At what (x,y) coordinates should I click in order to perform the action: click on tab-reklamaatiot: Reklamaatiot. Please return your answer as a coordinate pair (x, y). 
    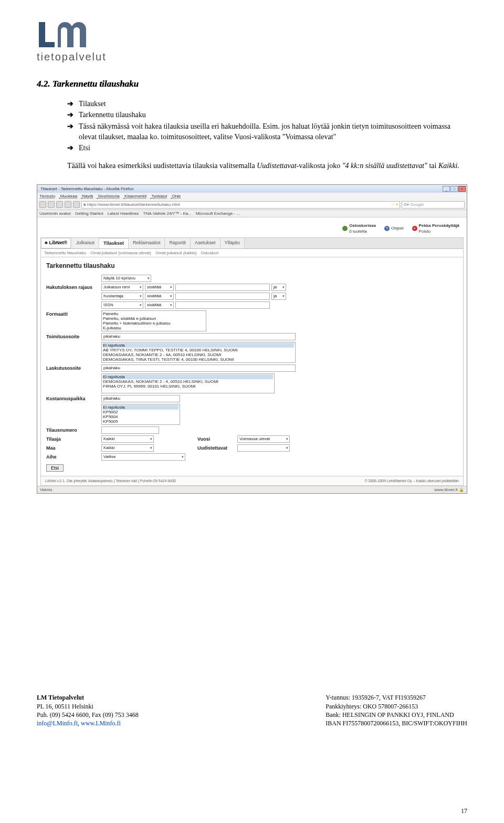
    Looking at the image, I should click on (147, 243).